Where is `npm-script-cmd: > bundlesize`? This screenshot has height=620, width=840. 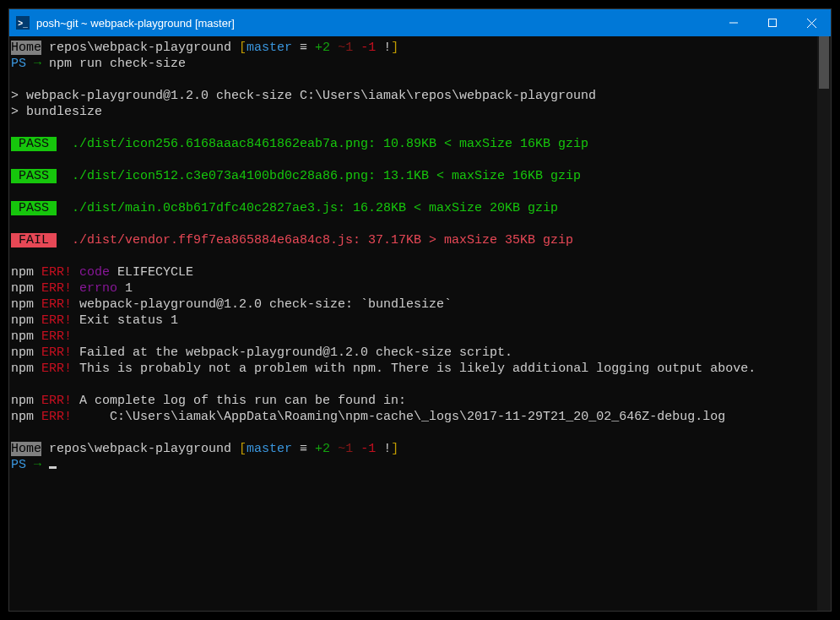
npm-script-cmd: > bundlesize is located at coordinates (57, 111).